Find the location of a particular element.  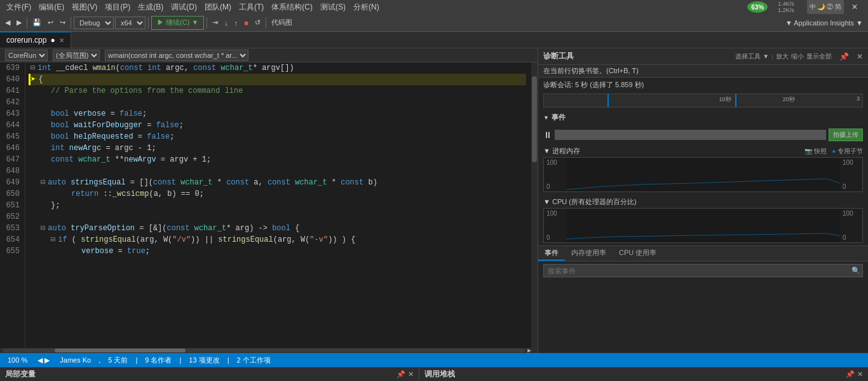

bookmark-label: 在当前行切换书签。(Ctrl+B, T) is located at coordinates (591, 71).